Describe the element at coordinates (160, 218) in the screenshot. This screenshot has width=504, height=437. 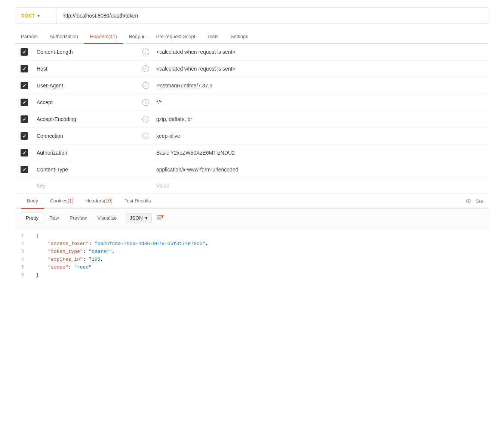
I see `wrap-button` at that location.